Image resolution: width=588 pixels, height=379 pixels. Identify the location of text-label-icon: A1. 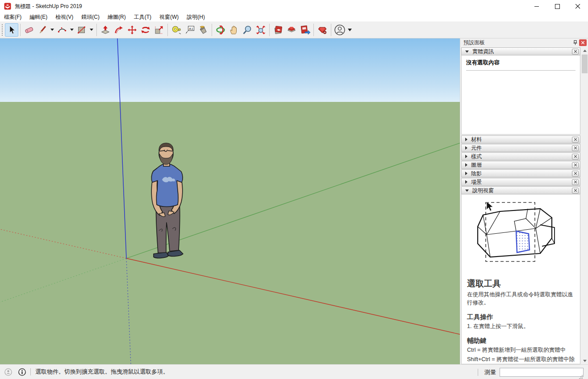
(190, 30).